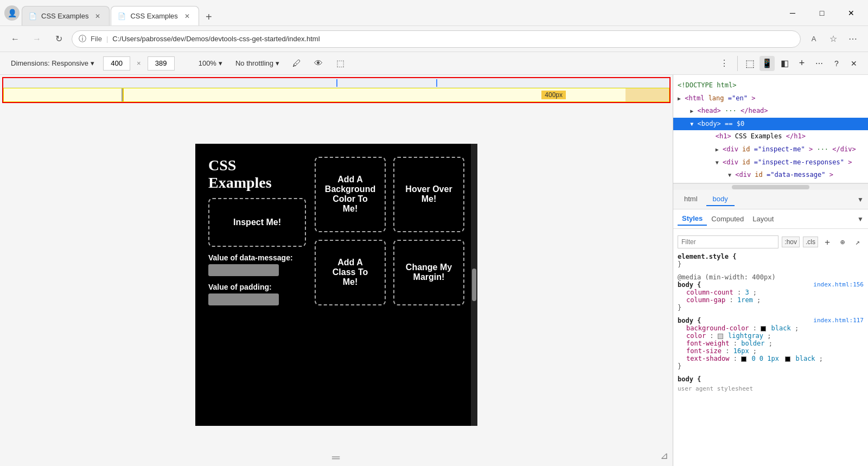  Describe the element at coordinates (434, 63) in the screenshot. I see `devtools-responsive-toolbar: Dimensions: Responsive ▾ × 100% ▾ No thr…` at that location.